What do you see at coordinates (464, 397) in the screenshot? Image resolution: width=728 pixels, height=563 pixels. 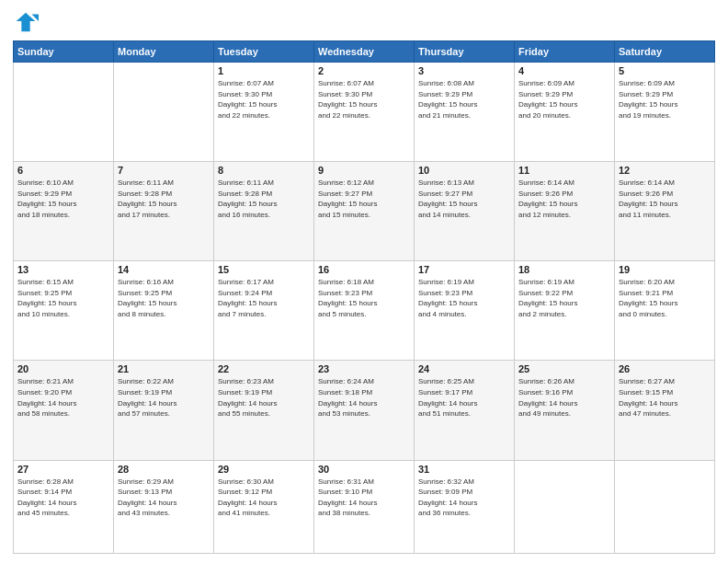 I see `day-info: Sunrise: 6:25 AM Sunset: 9:17 PM Dayligh…` at bounding box center [464, 397].